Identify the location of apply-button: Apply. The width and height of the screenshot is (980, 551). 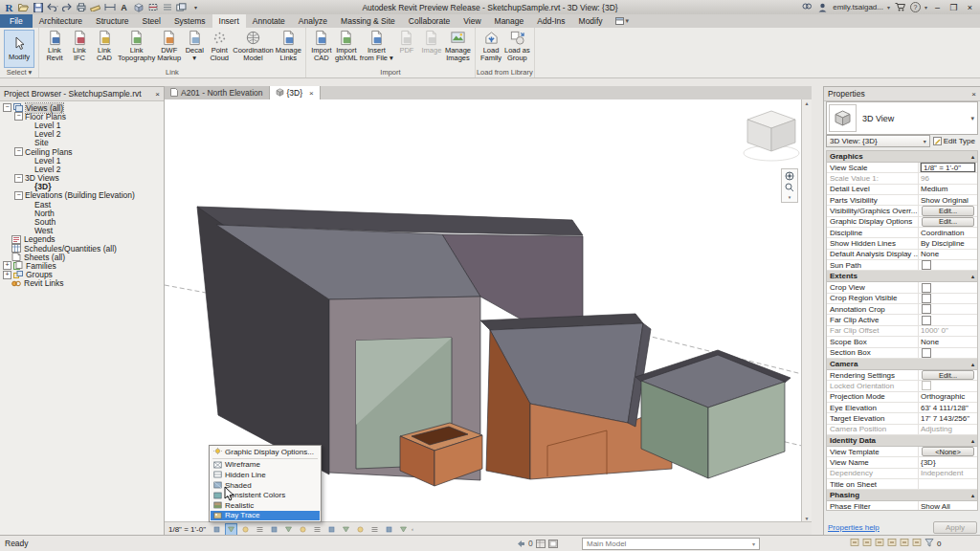
(955, 528).